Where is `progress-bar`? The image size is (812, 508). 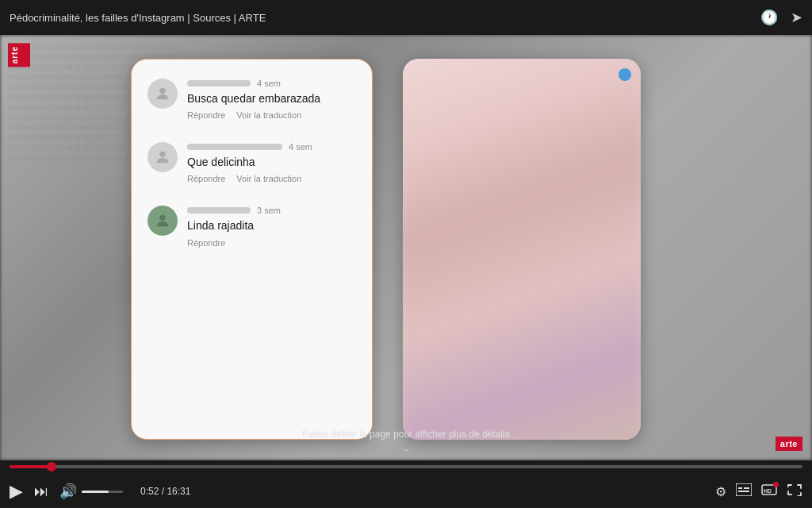
progress-bar is located at coordinates (406, 467).